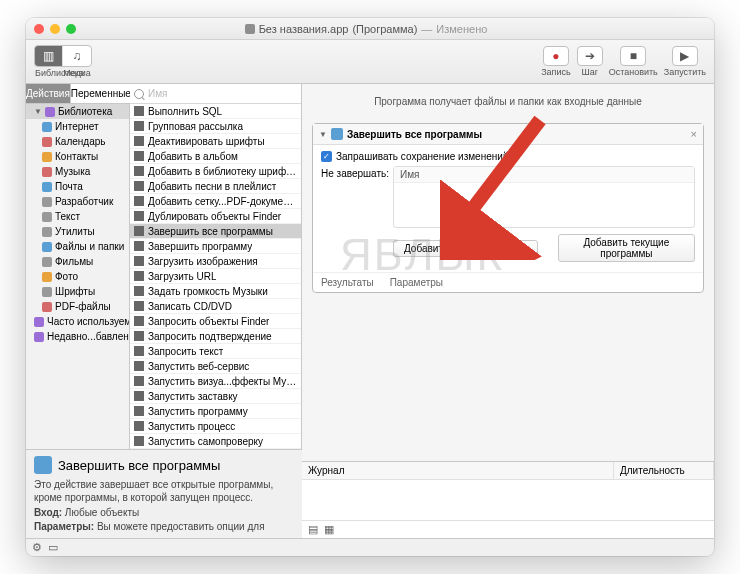  Describe the element at coordinates (78, 306) in the screenshot. I see `library-category: PDF-файлы` at that location.